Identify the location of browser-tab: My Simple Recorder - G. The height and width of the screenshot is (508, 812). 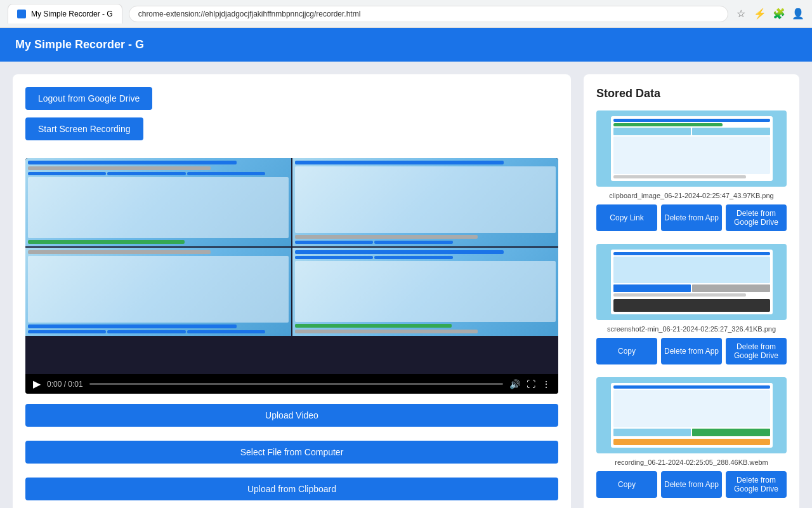
(65, 14).